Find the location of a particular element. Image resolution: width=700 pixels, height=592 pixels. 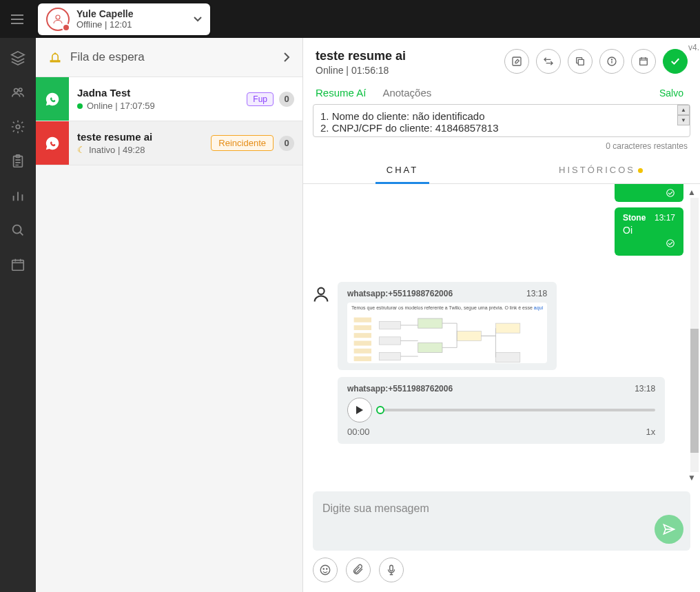

scrollbar-track is located at coordinates (694, 335).